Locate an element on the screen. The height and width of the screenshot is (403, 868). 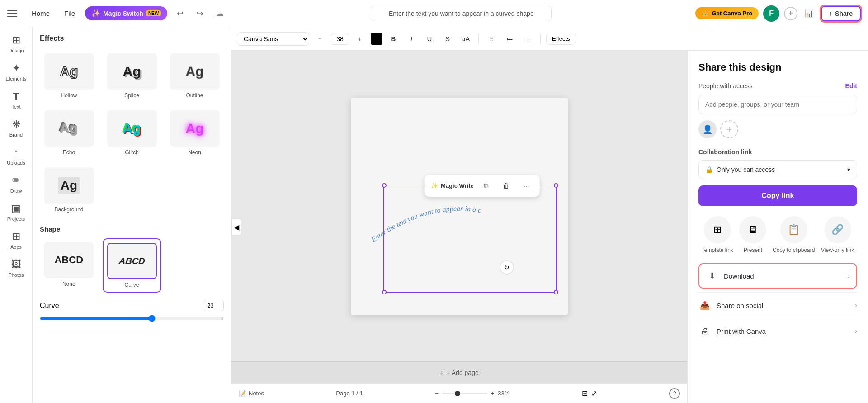
selection-handle-bl is located at coordinates (384, 292).